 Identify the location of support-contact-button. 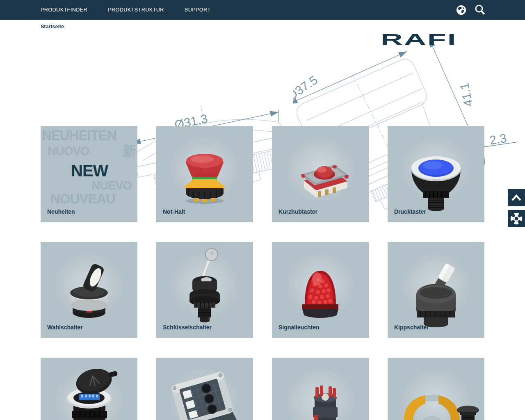
(516, 219).